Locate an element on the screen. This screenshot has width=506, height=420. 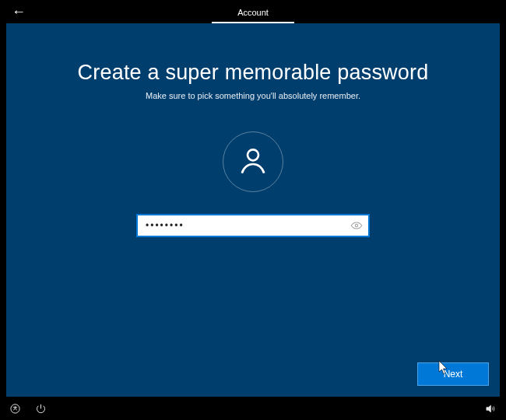
tab-account: Account is located at coordinates (254, 12).